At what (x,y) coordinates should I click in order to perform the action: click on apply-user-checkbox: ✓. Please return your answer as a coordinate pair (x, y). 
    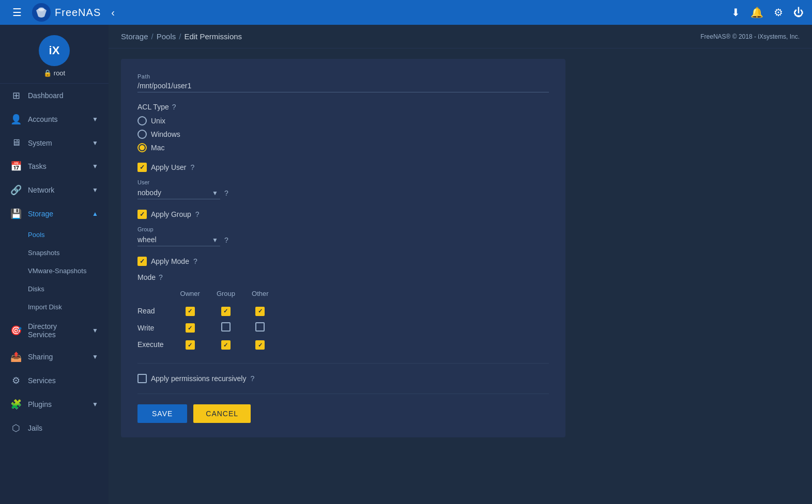
    Looking at the image, I should click on (142, 167).